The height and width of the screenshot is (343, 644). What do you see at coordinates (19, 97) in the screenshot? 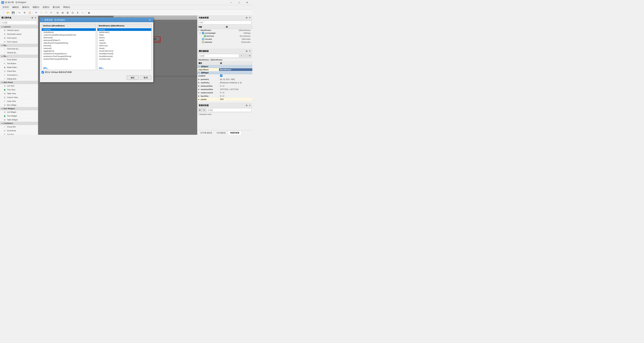
I see `widget-column-view: ||| Column View` at bounding box center [19, 97].